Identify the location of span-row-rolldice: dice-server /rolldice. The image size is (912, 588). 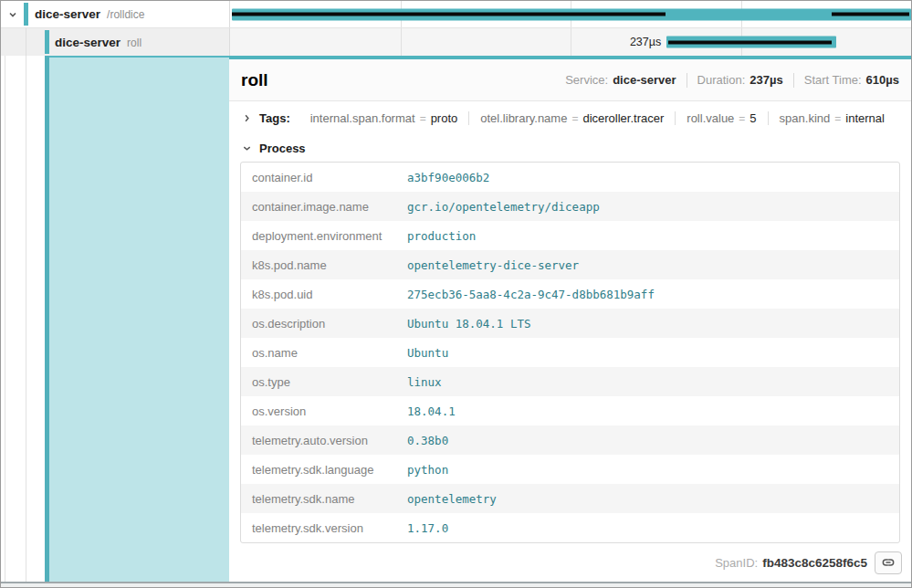
(456, 15).